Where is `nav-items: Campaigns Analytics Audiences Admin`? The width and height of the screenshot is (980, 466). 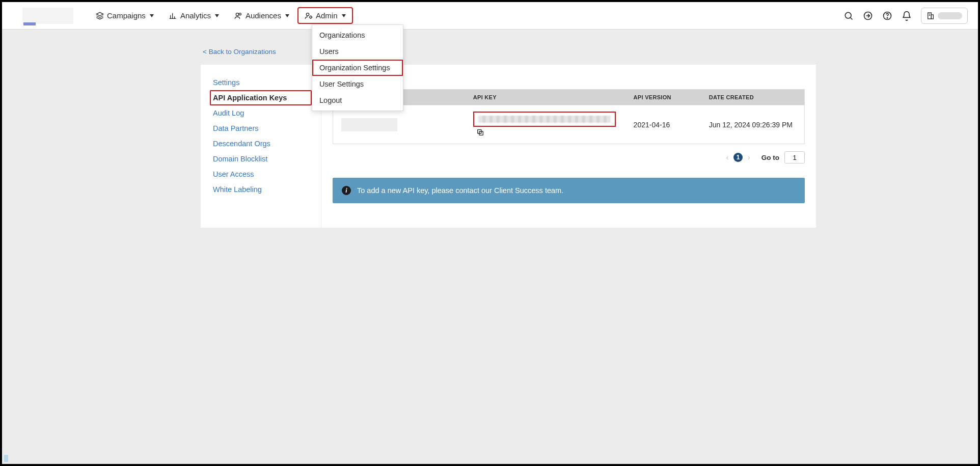 nav-items: Campaigns Analytics Audiences Admin is located at coordinates (221, 15).